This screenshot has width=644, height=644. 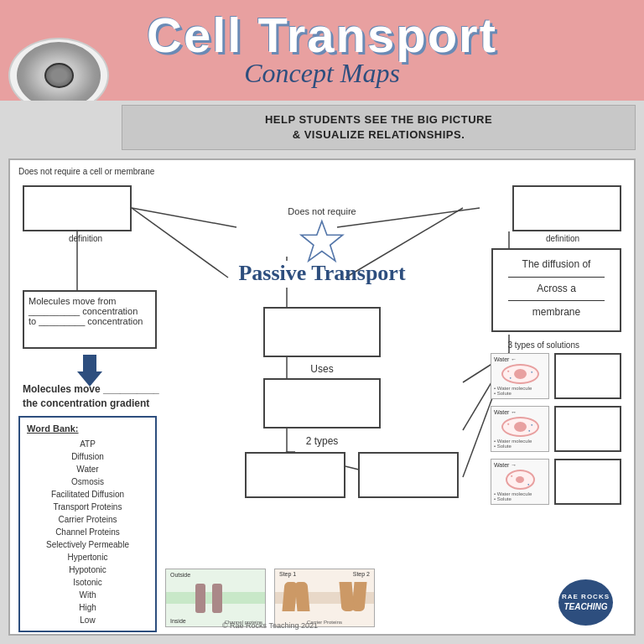 What do you see at coordinates (585, 607) in the screenshot?
I see `logo-line2: TEACHING` at bounding box center [585, 607].